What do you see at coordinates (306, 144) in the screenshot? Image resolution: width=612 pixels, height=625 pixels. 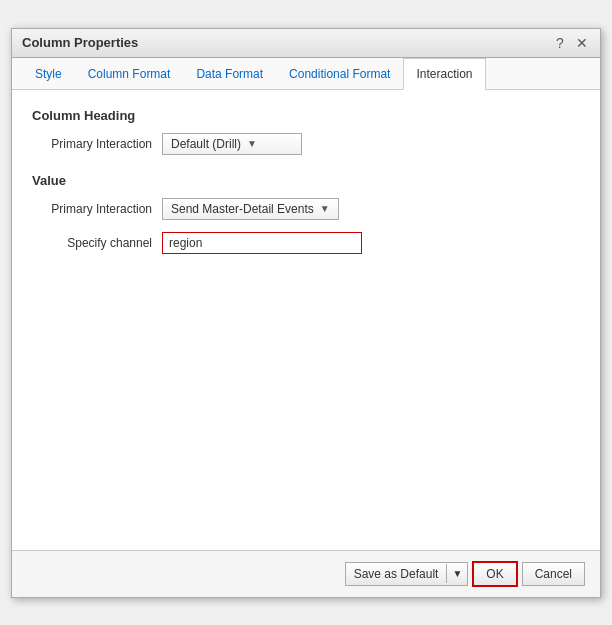 I see `column-heading-primary-interaction-row: Primary Interaction Default (Drill) ▼` at bounding box center [306, 144].